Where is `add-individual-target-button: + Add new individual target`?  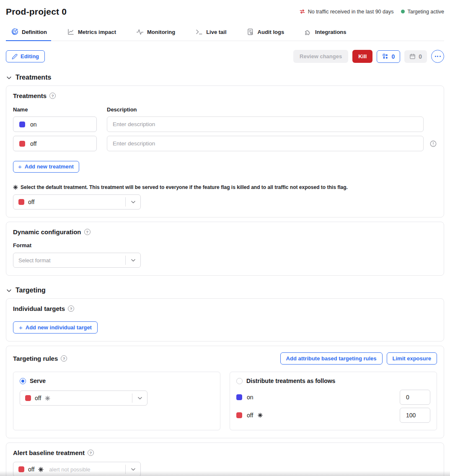
add-individual-target-button: + Add new individual target is located at coordinates (55, 328).